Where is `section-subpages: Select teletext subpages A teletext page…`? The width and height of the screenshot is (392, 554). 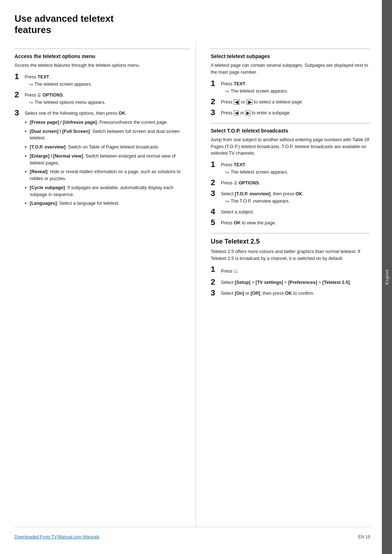 section-subpages: Select teletext subpages A teletext page… is located at coordinates (290, 82).